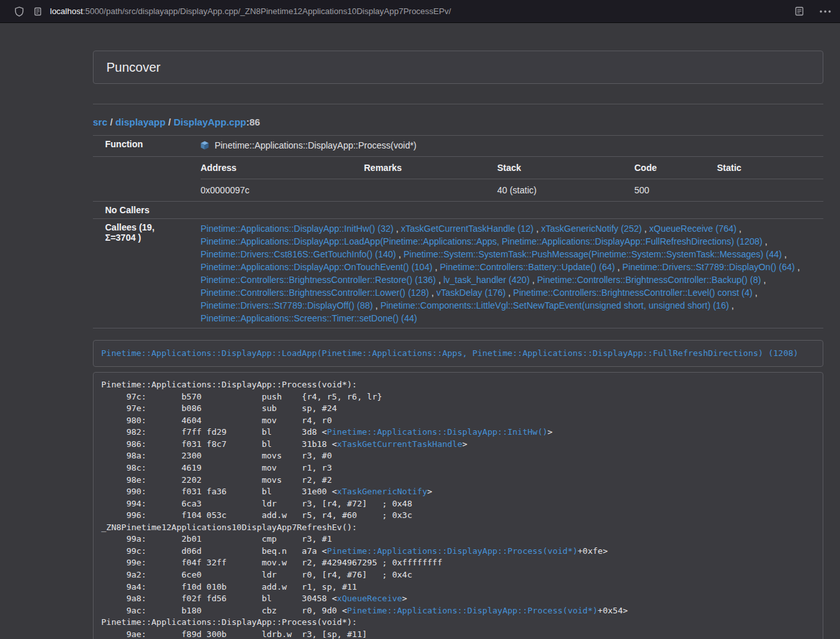 This screenshot has height=639, width=840. What do you see at coordinates (555, 305) in the screenshot?
I see `callee-link: Pinetime::Components::LittleVgl::SetNewT…` at bounding box center [555, 305].